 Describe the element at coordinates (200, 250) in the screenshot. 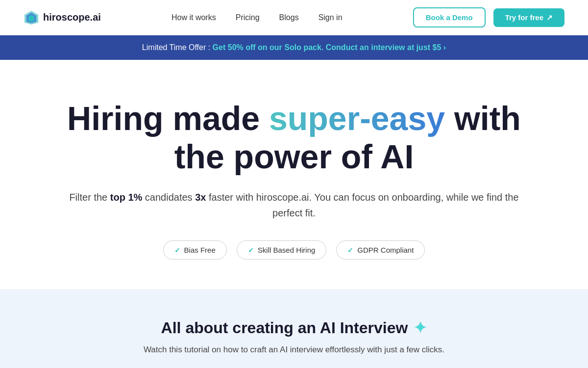

I see `badge-bias-label: Bias Free` at that location.